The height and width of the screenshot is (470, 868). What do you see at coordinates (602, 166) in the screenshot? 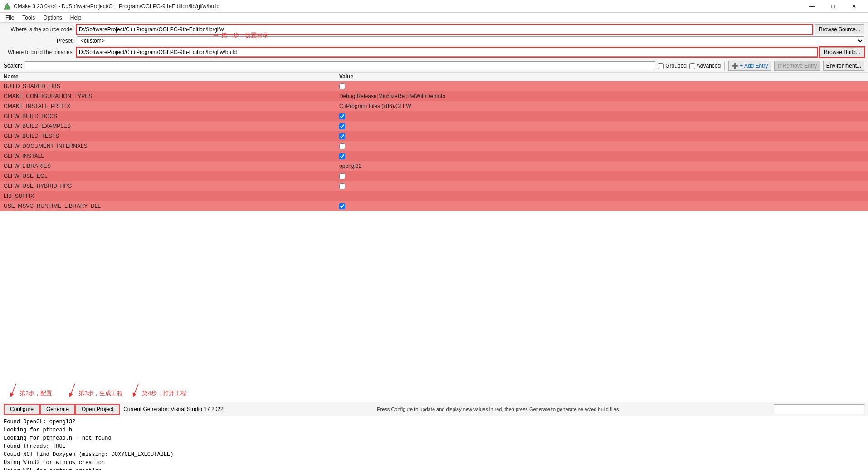
I see `row-value: opengl32` at bounding box center [602, 166].